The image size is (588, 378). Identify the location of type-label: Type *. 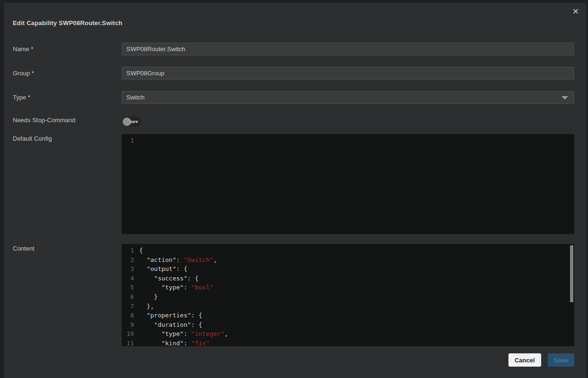
(67, 96).